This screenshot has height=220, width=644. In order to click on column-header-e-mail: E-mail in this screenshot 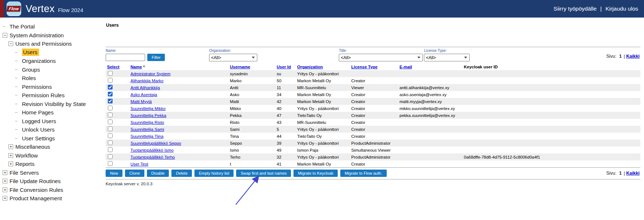, I will do `click(406, 67)`.